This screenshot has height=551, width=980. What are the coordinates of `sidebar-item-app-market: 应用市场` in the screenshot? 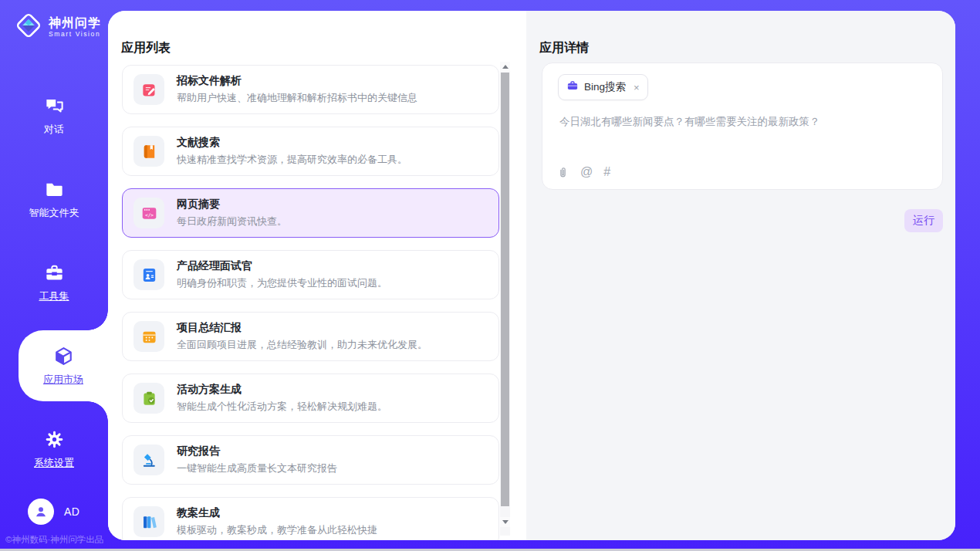 It's located at (63, 366).